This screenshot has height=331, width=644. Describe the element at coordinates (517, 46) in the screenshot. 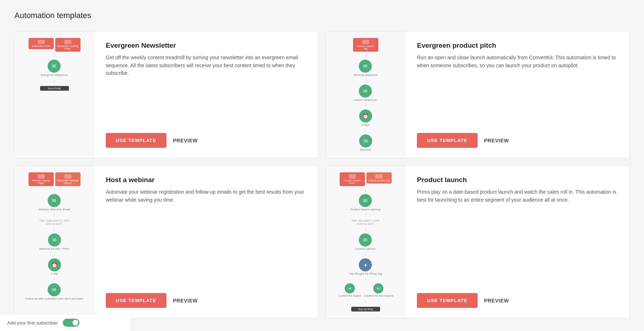

I see `card-title-evergreen-product-pitch: Evergreen product pitch` at that location.